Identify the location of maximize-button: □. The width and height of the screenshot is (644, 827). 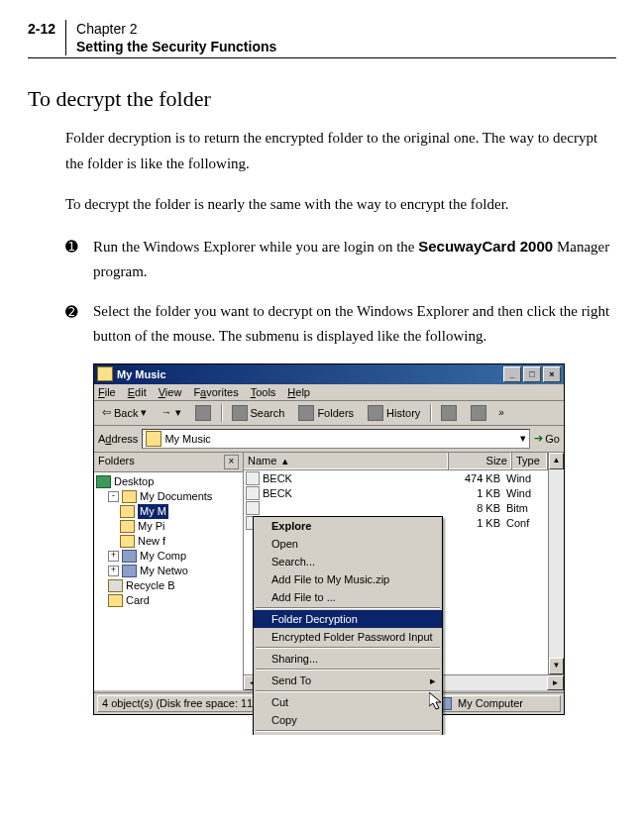
(532, 374).